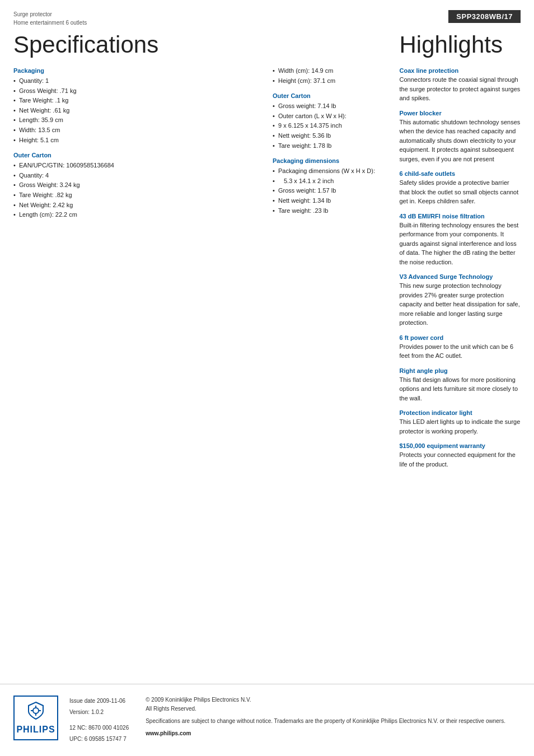  I want to click on highlight-heading: $150,000 equipment warranty, so click(460, 446).